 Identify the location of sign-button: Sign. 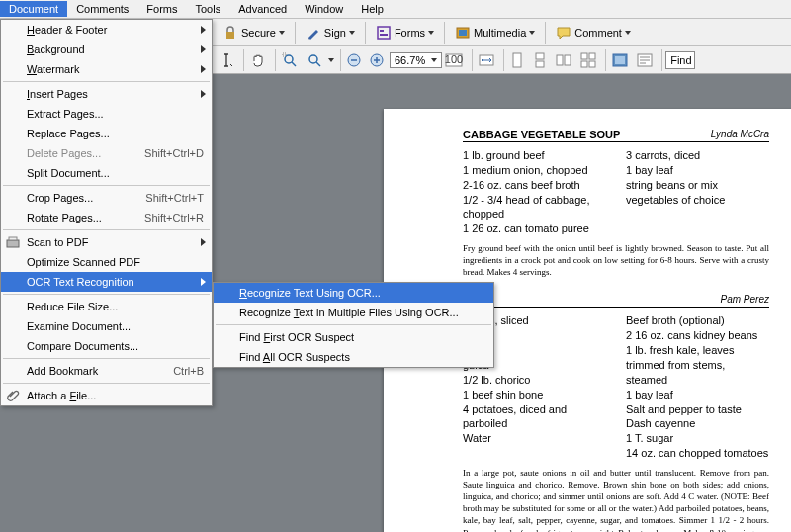
(330, 33).